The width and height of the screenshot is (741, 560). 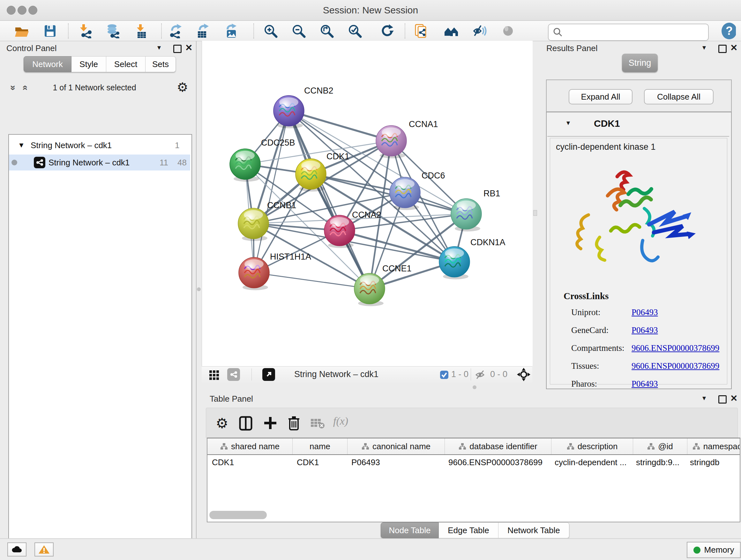 I want to click on tab-sets: Sets, so click(x=161, y=64).